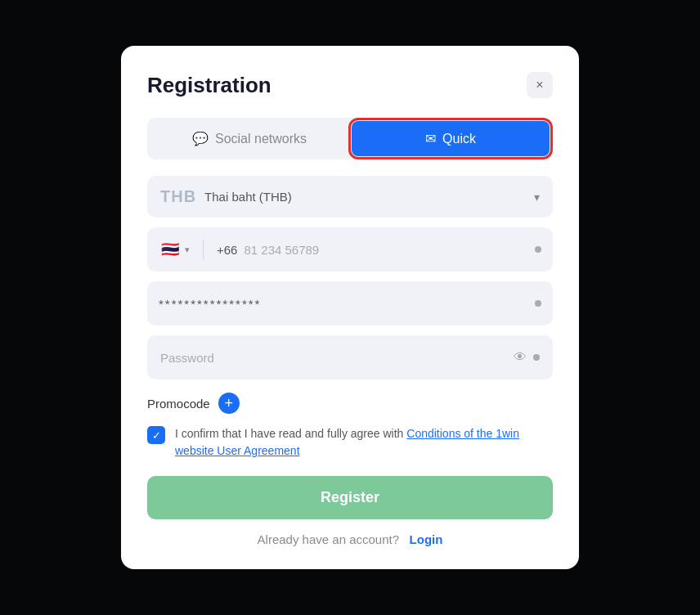 The height and width of the screenshot is (615, 700). What do you see at coordinates (536, 197) in the screenshot?
I see `chevron-down-icon: ▾` at bounding box center [536, 197].